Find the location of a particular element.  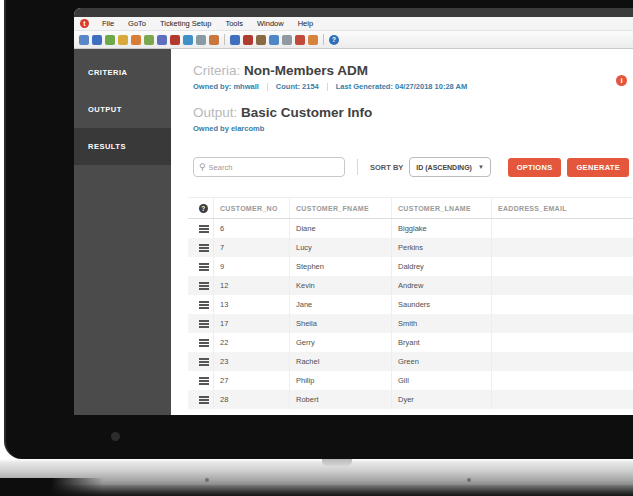

column-header-customer_lname: CUSTOMER_LNAME is located at coordinates (442, 208).